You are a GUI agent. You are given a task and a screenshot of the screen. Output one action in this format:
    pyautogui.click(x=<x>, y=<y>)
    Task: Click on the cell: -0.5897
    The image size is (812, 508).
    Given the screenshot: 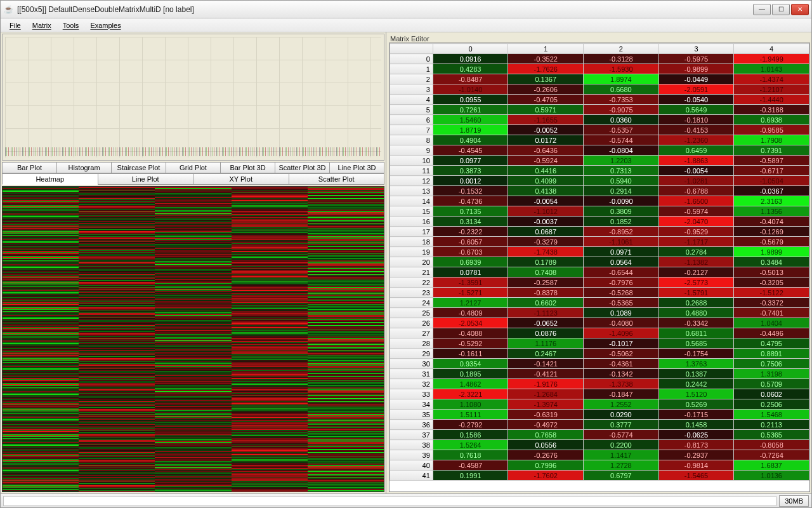 What is the action you would take?
    pyautogui.click(x=771, y=161)
    